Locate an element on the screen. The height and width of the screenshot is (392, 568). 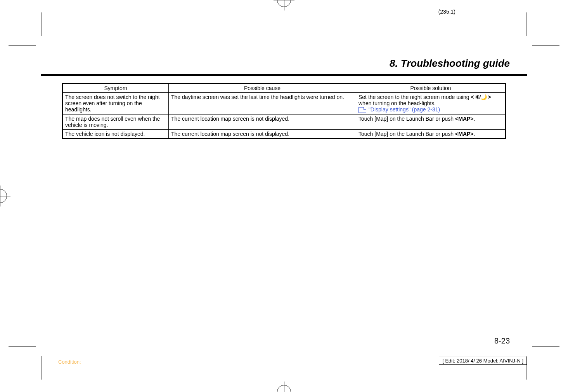
heavy-rule is located at coordinates (284, 75).